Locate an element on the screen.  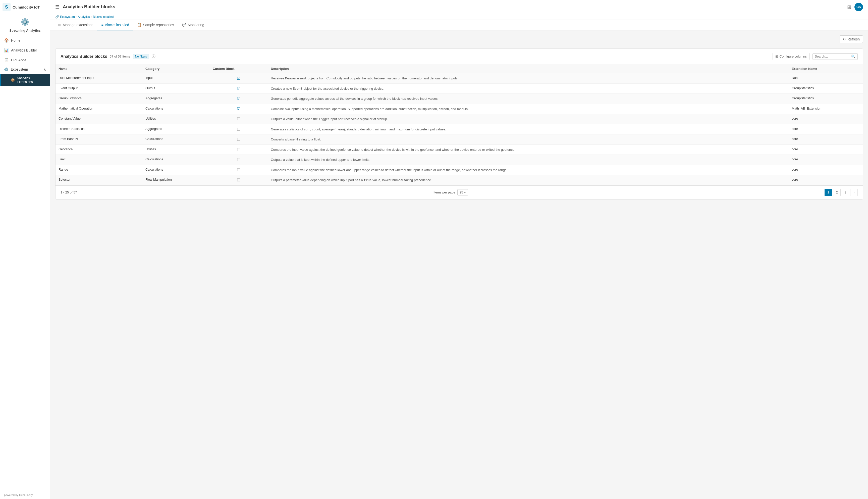
cell-category: Input is located at coordinates (176, 78).